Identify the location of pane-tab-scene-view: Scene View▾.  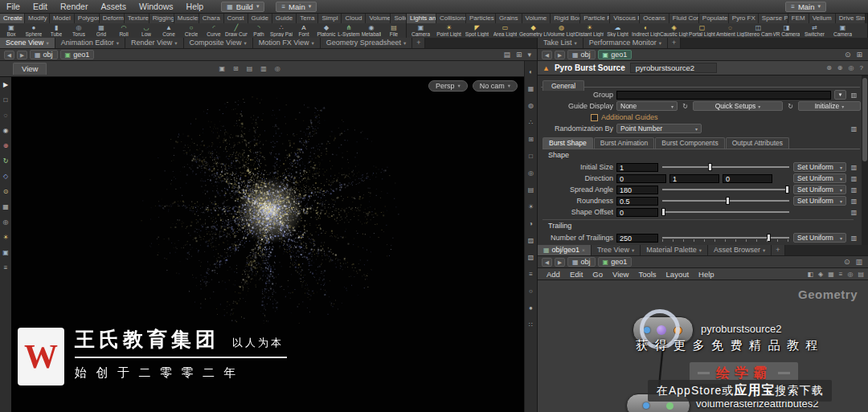
(27, 43).